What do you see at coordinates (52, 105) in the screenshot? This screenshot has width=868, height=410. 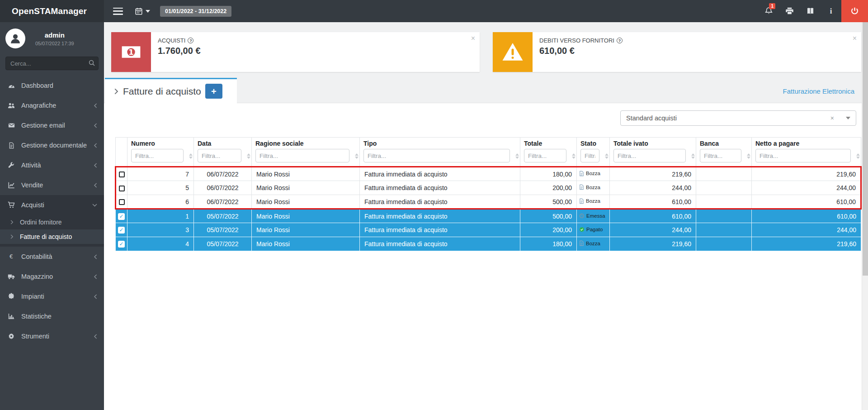 I see `sidebar-item-anagrafiche: Anagrafiche` at bounding box center [52, 105].